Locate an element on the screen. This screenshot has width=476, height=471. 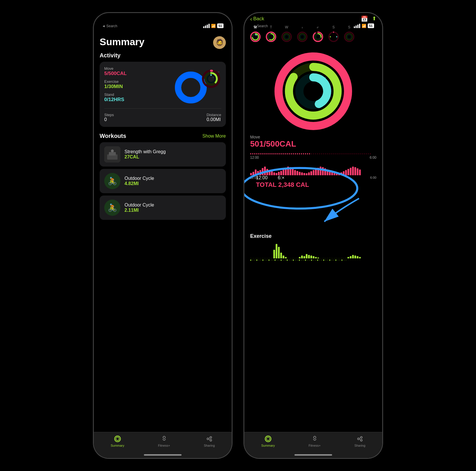
workout-name-3: Outdoor Cycle is located at coordinates (173, 205).